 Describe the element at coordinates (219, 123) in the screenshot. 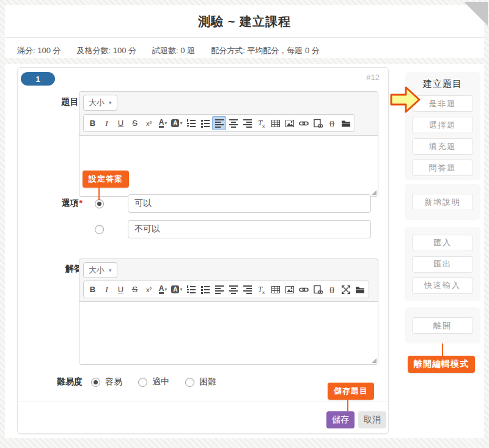

I see `question-toolbar-group: BIUSx²A▾A▾Tx{-}` at that location.